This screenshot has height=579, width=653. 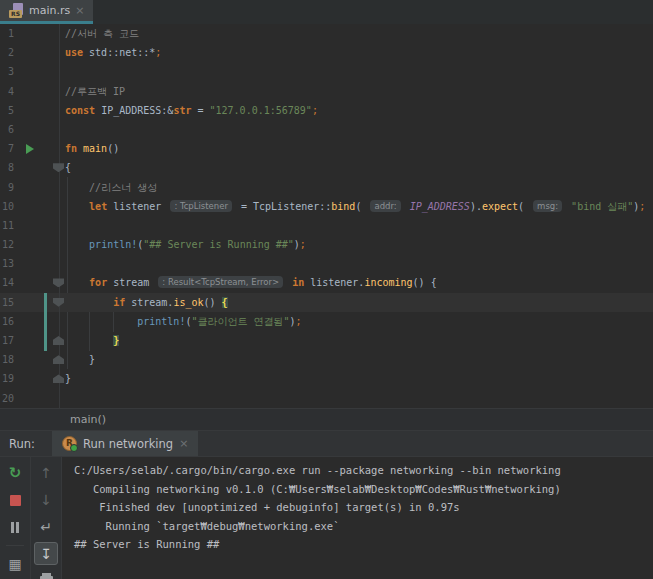 I want to click on console-line: Compiling networking v0.1.0 (C:₩Users₩se…, so click(x=364, y=490).